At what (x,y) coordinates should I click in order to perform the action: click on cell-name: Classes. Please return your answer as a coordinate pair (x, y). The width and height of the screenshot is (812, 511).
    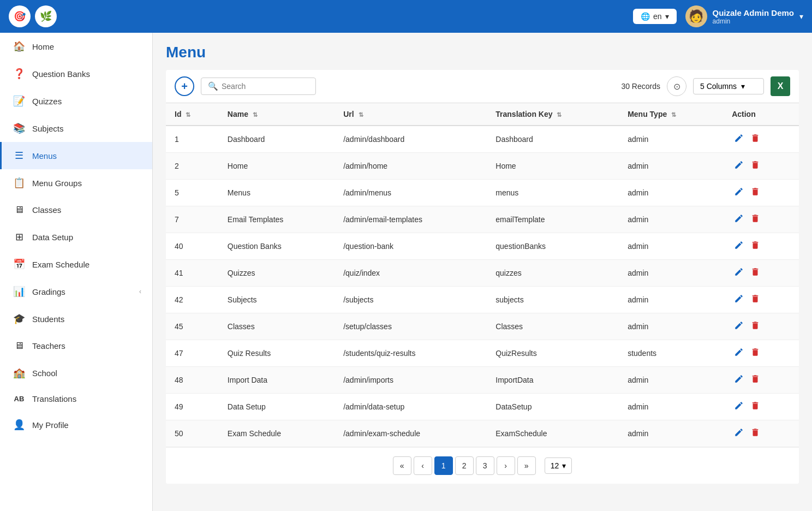
    Looking at the image, I should click on (277, 326).